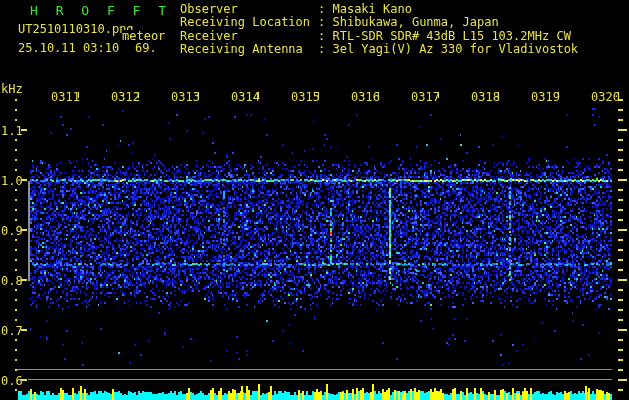 This screenshot has height=400, width=629. I want to click on freq-tick-label: 0.6, so click(12, 381).